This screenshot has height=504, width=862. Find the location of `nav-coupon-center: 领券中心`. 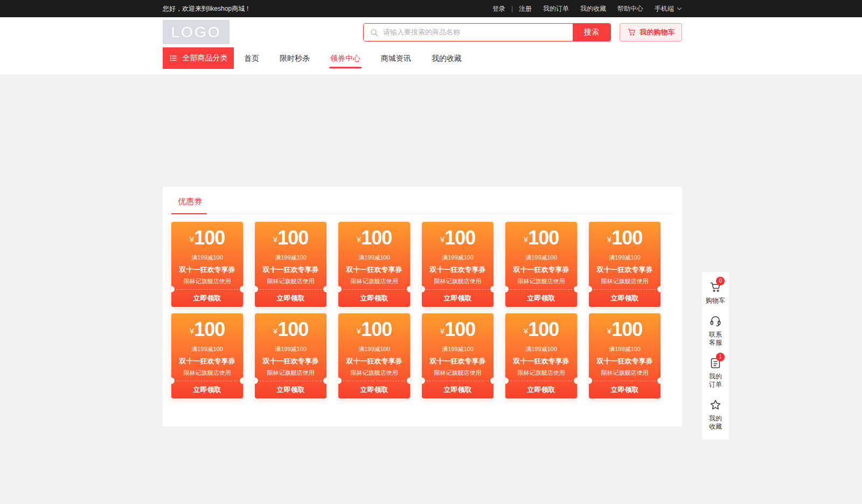

nav-coupon-center: 领券中心 is located at coordinates (345, 58).